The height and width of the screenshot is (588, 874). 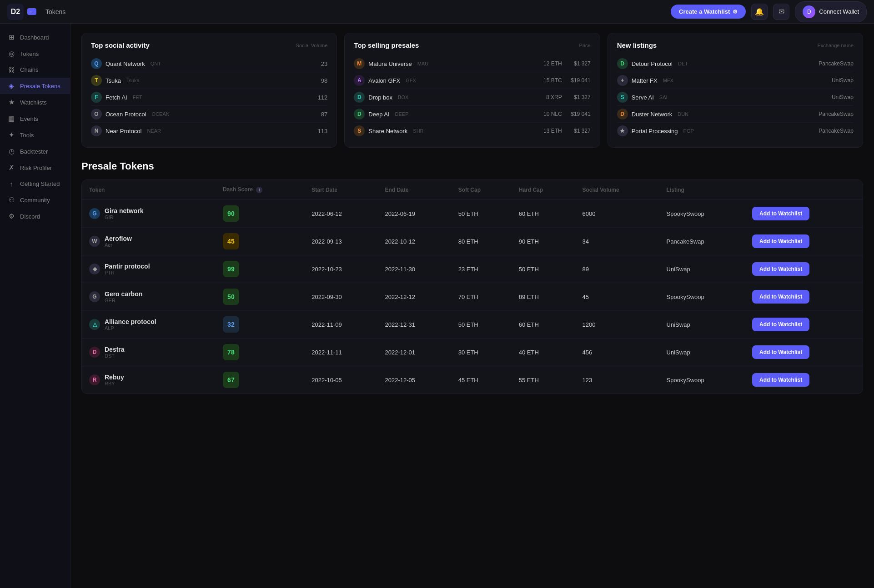 What do you see at coordinates (411, 80) in the screenshot?
I see `token-ticker: GFX` at bounding box center [411, 80].